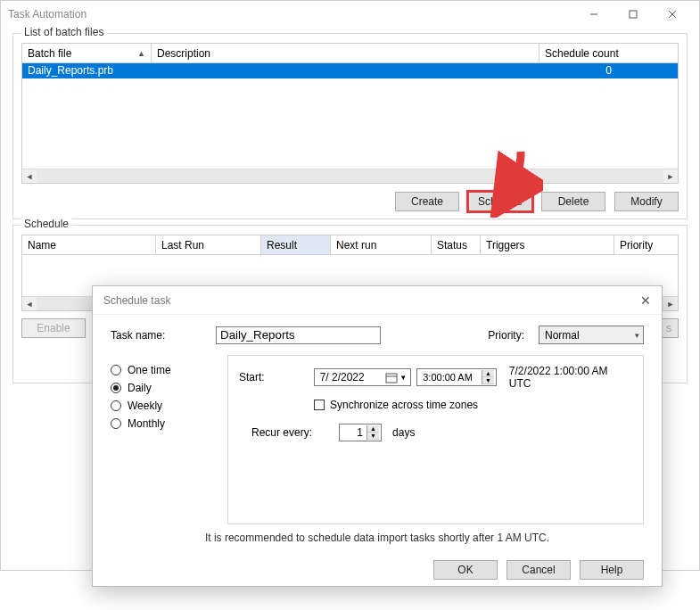 Image resolution: width=700 pixels, height=610 pixels. Describe the element at coordinates (319, 405) in the screenshot. I see `sync-checkbox` at that location.